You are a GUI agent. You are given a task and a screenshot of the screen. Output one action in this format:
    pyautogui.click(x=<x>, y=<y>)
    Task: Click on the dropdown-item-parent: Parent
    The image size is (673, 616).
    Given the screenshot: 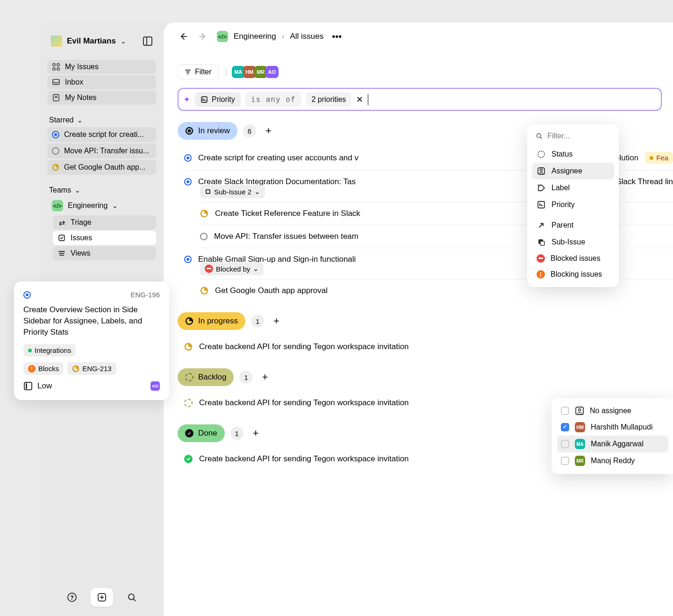 What is the action you would take?
    pyautogui.click(x=573, y=225)
    